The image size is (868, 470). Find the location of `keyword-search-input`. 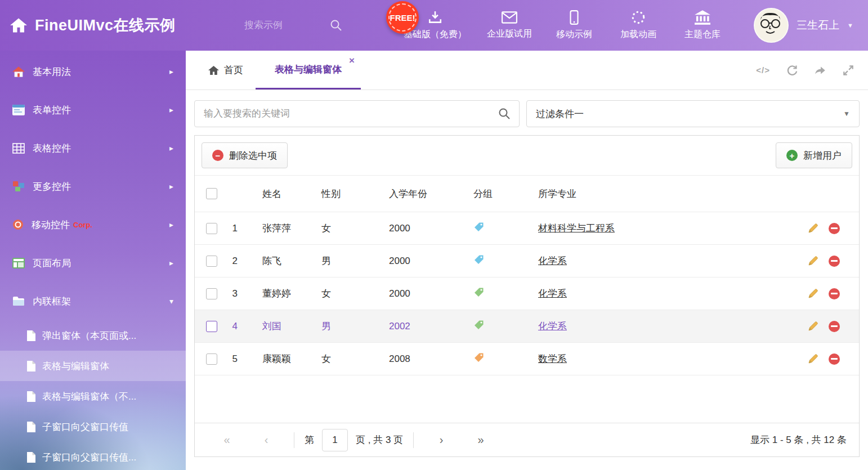

keyword-search-input is located at coordinates (347, 114).